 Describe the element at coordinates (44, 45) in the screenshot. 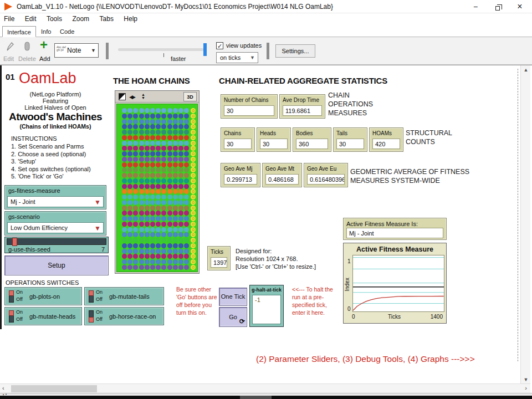

I see `add-plus-icon: +` at that location.